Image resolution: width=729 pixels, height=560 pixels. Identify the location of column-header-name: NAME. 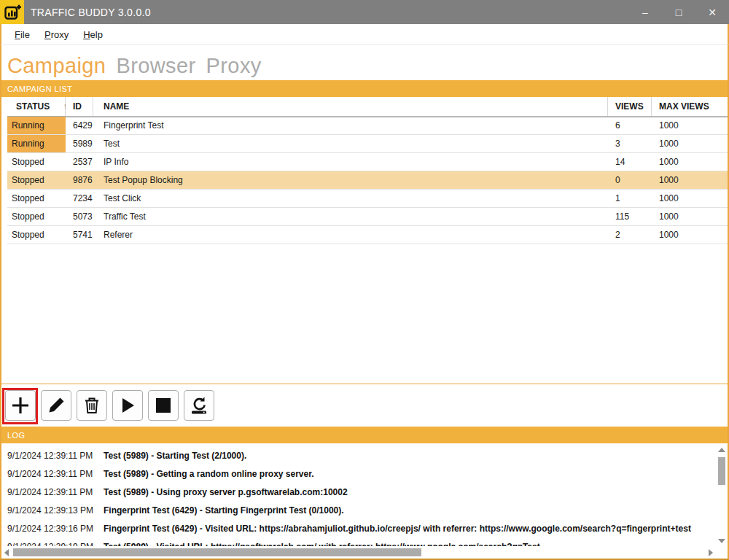
(351, 106).